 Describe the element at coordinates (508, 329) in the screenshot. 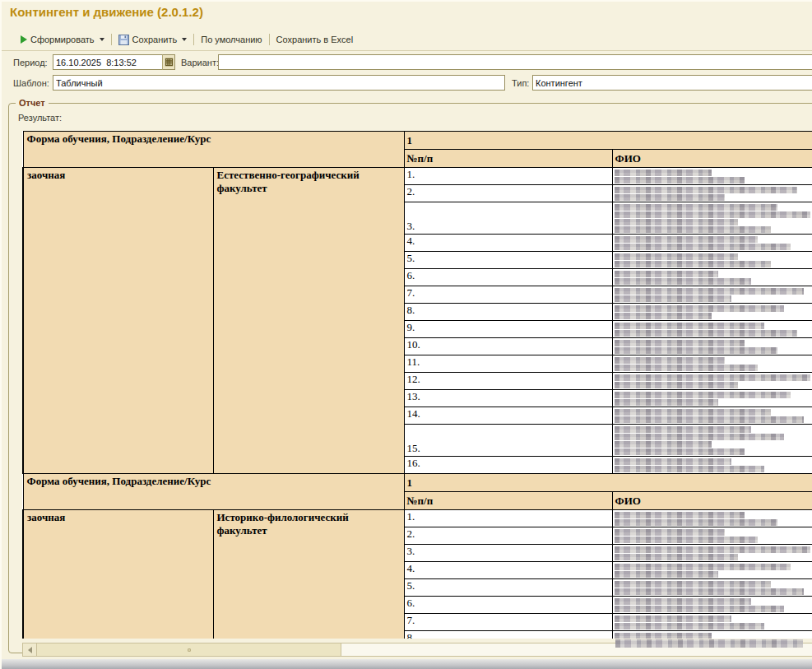

I see `row-number-cell: 9.` at that location.